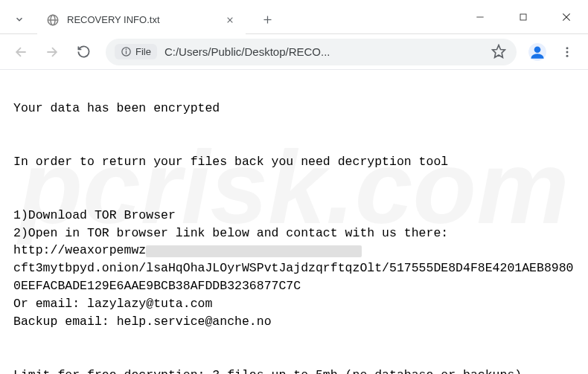 Image resolution: width=588 pixels, height=374 pixels. I want to click on redacted-segment, so click(254, 251).